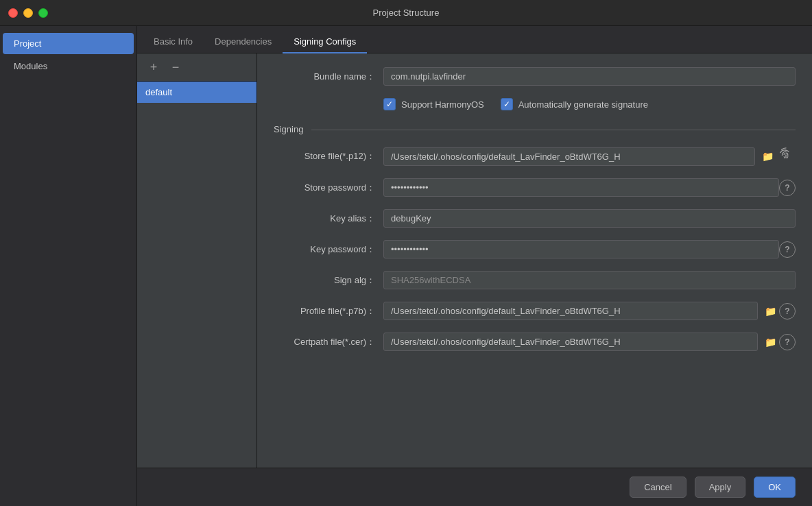 Image resolution: width=812 pixels, height=506 pixels. What do you see at coordinates (535, 341) in the screenshot?
I see `certpath-file-row: Certpath file(*.cer)： 📁 ?` at bounding box center [535, 341].